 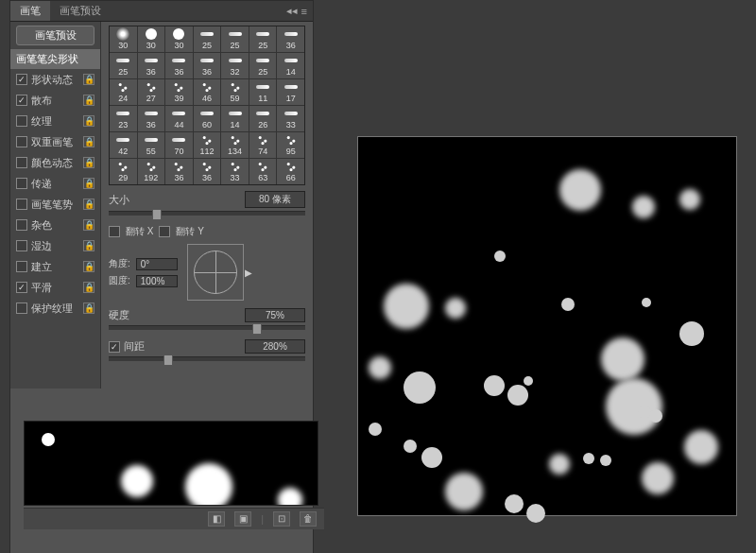 What do you see at coordinates (263, 172) in the screenshot?
I see `brush-thumb: 63` at bounding box center [263, 172].